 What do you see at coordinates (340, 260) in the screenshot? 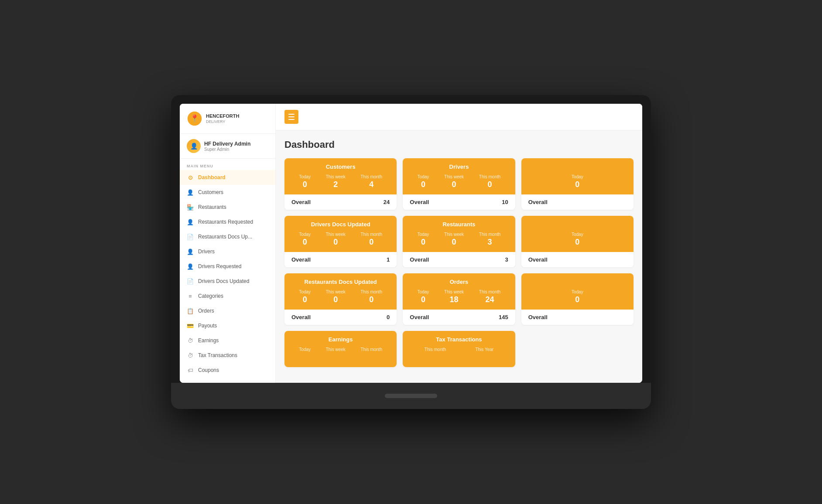
I see `drivers-docs-footer: Overall 1` at bounding box center [340, 260].